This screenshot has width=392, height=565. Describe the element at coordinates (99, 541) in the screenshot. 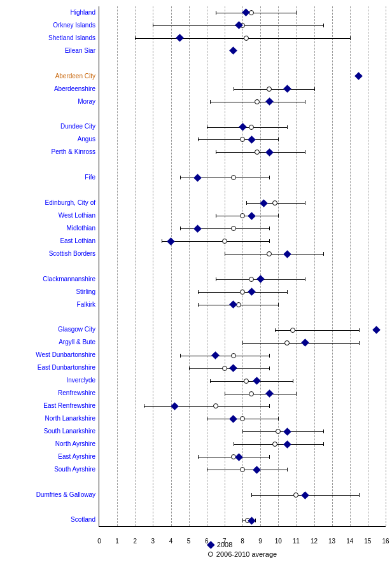

I see `x-tick-label-0: 0` at that location.